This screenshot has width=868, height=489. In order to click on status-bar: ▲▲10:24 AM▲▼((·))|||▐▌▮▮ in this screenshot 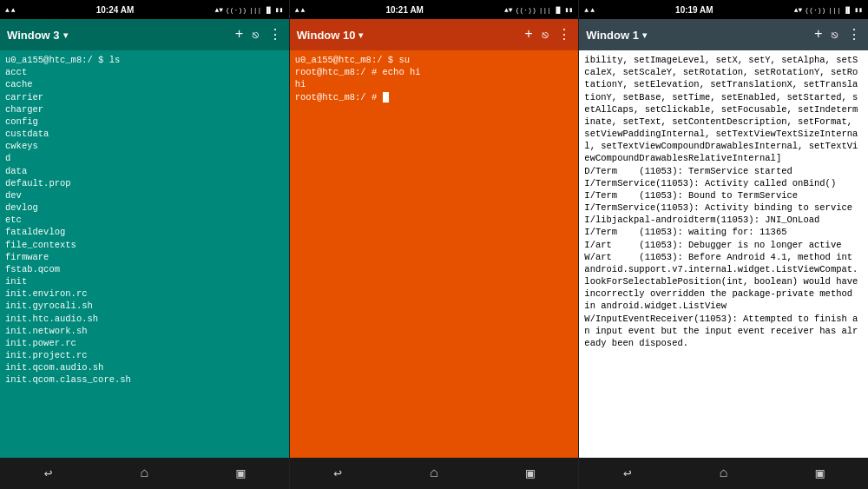, I will do `click(144, 10)`.